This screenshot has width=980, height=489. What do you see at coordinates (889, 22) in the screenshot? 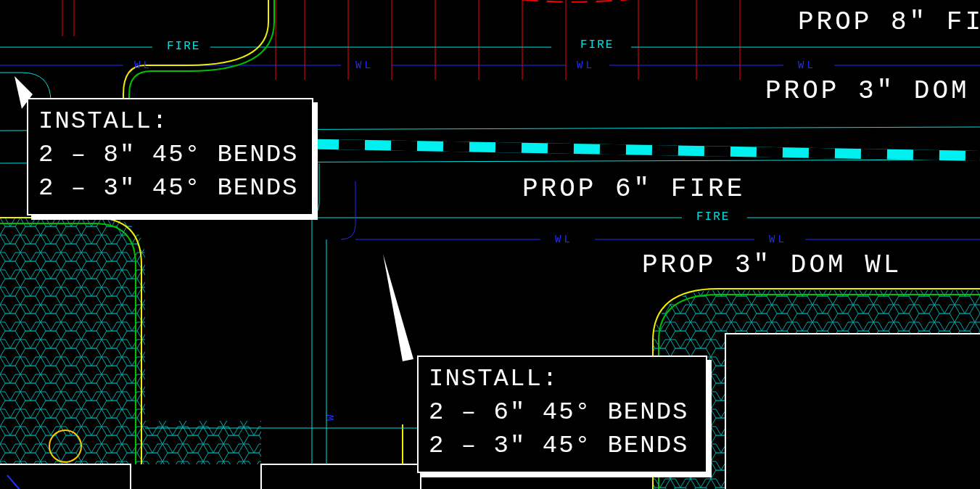
I see `label-prop-8-fire: PROP 8" FI` at bounding box center [889, 22].